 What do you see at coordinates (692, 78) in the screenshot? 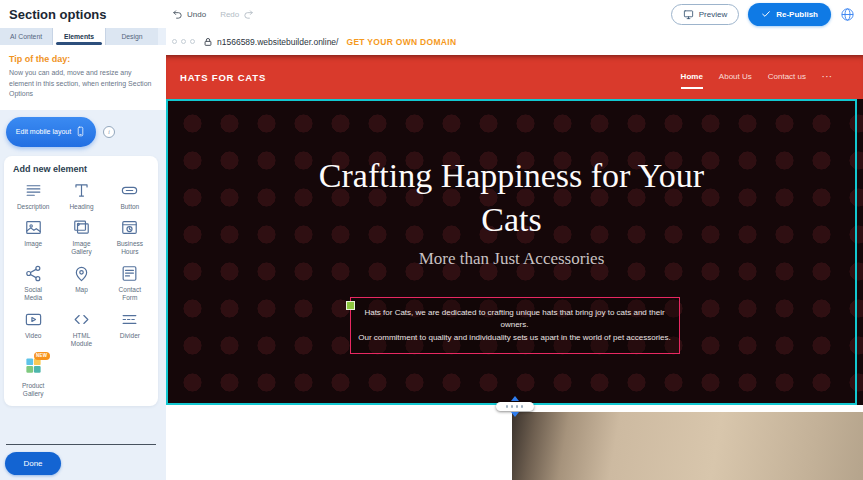
I see `nav-home: Home` at bounding box center [692, 78].